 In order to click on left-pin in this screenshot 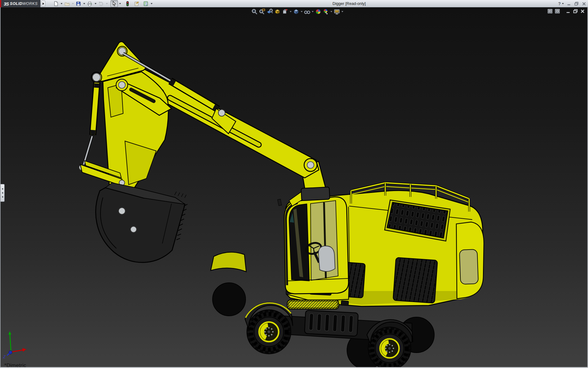, I will do `click(96, 77)`.